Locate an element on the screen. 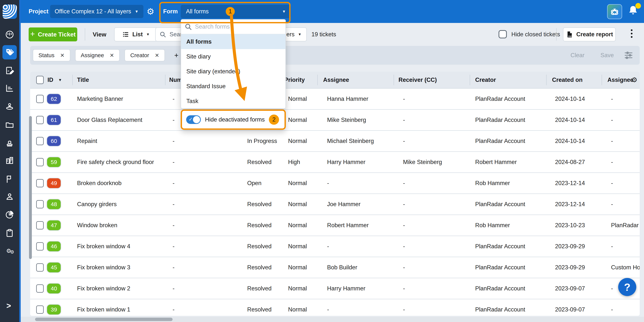 This screenshot has height=322, width=644. ticket-id-badge: 48 is located at coordinates (54, 204).